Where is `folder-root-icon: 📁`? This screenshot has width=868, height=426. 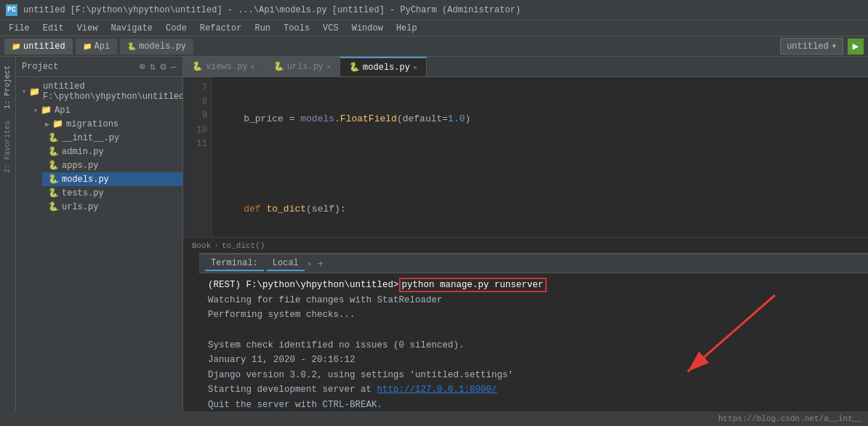 folder-root-icon: 📁 is located at coordinates (35, 92).